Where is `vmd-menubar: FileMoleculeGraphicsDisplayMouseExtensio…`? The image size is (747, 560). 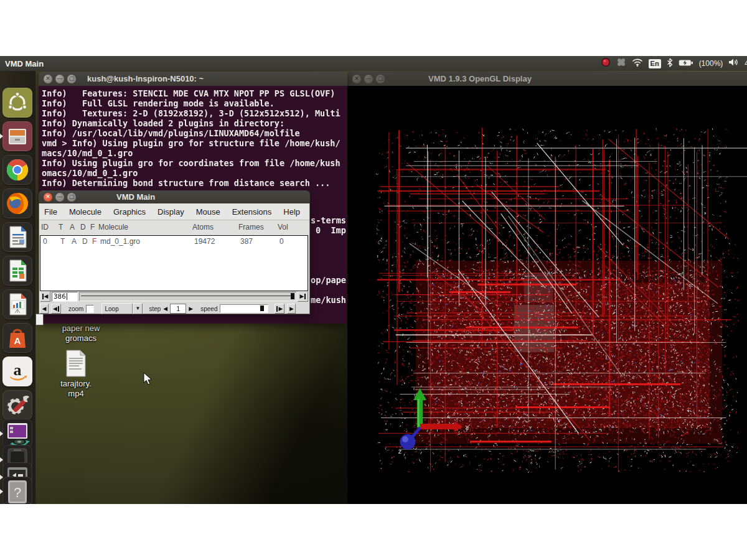
vmd-menubar: FileMoleculeGraphicsDisplayMouseExtensio… is located at coordinates (174, 212).